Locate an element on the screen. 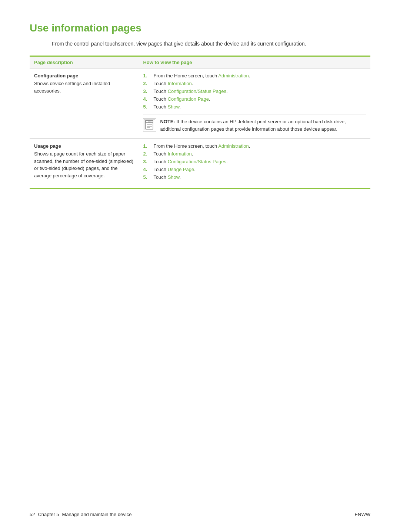  row-title-0: Configuration page is located at coordinates (84, 76).